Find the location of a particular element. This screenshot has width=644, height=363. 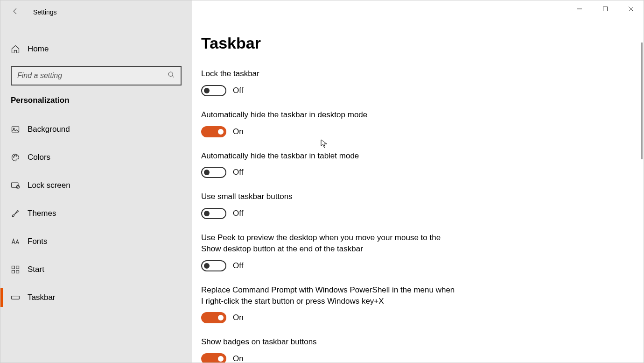

back-arrow-icon is located at coordinates (15, 12).